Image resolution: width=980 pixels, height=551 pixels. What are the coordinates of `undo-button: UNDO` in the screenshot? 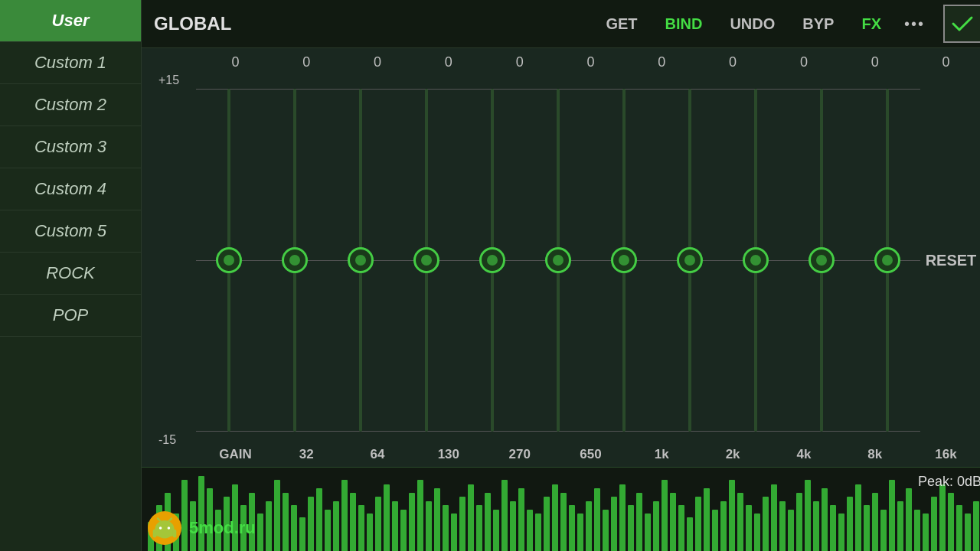 It's located at (752, 24).